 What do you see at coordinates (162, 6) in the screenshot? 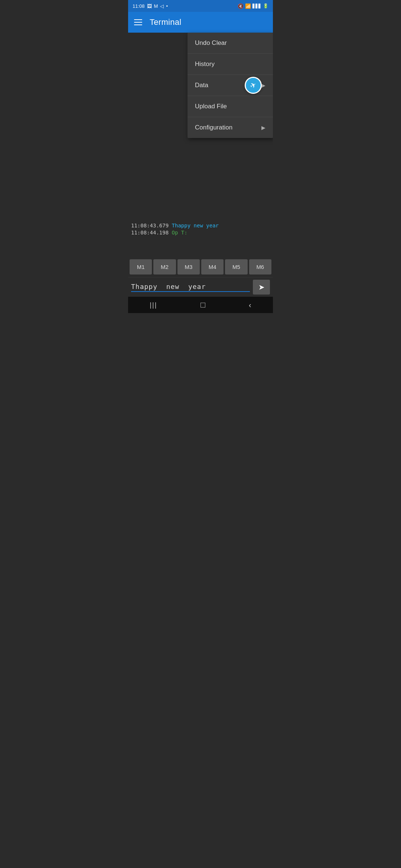
I see `send-icon: ◁` at bounding box center [162, 6].